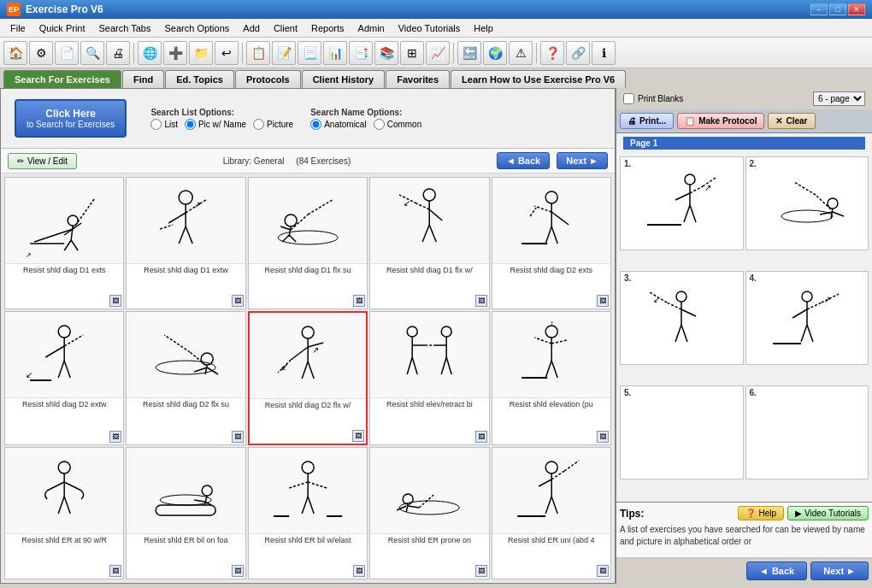  I want to click on exercise-item: 🖼 Resist shld elev/retract bi, so click(429, 378).